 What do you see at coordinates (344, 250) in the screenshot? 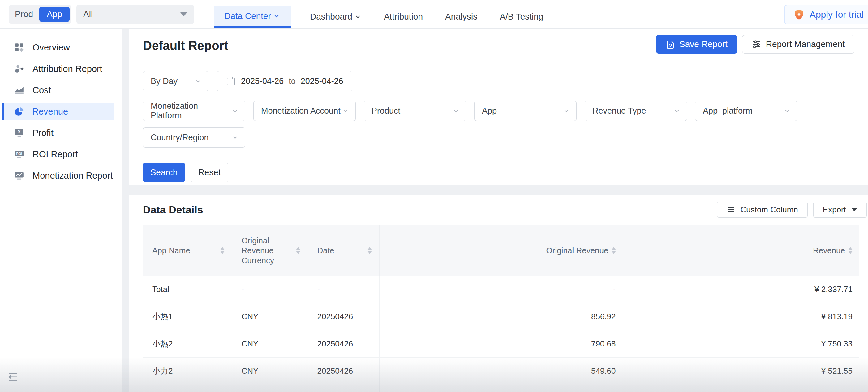
I see `column-header: Date` at bounding box center [344, 250].